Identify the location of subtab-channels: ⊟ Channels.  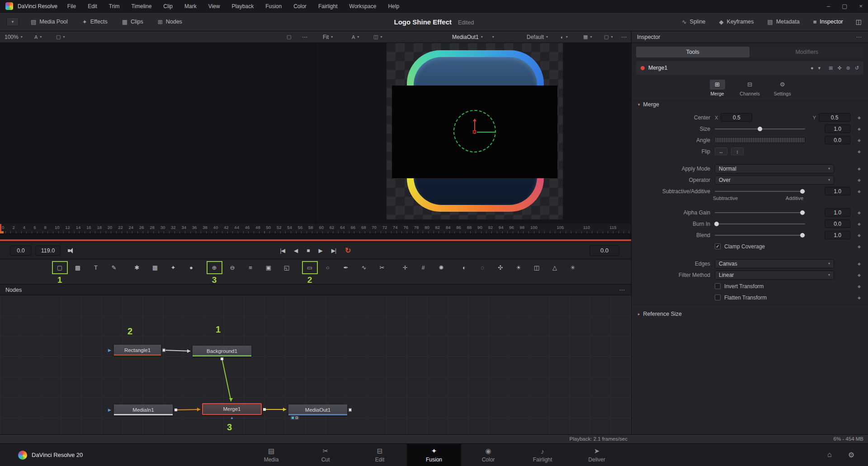
(750, 88).